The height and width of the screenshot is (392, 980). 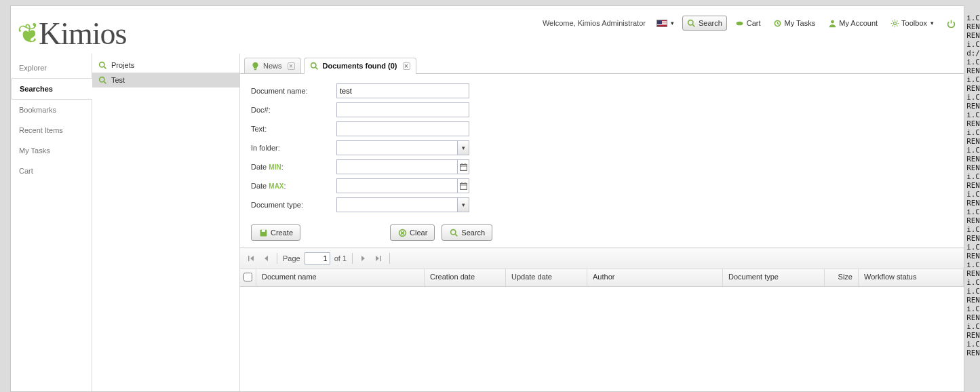 I want to click on label-in-folder: In folder:, so click(x=294, y=148).